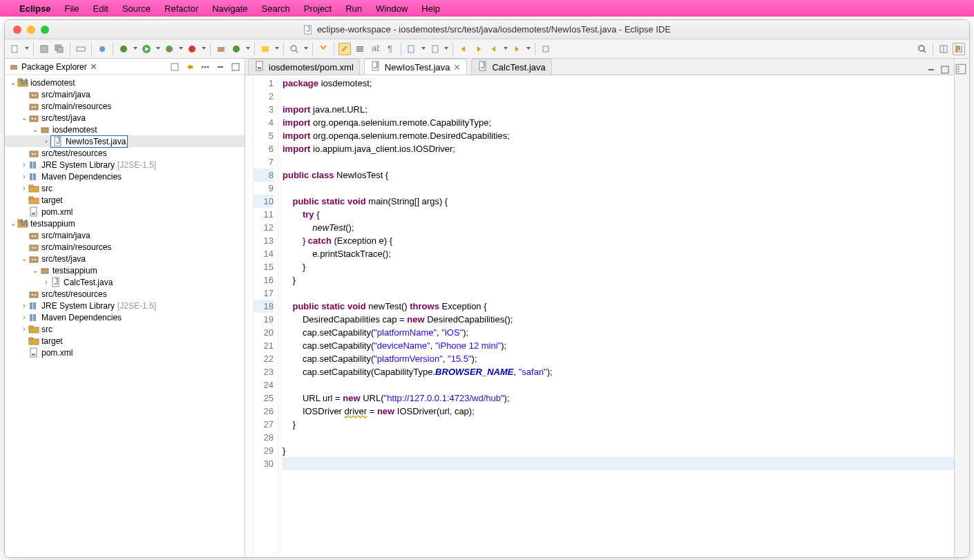 Image resolution: width=974 pixels, height=560 pixels. What do you see at coordinates (416, 66) in the screenshot?
I see `editor-tab-newiostest-java: JNewIosTest.java✕` at bounding box center [416, 66].